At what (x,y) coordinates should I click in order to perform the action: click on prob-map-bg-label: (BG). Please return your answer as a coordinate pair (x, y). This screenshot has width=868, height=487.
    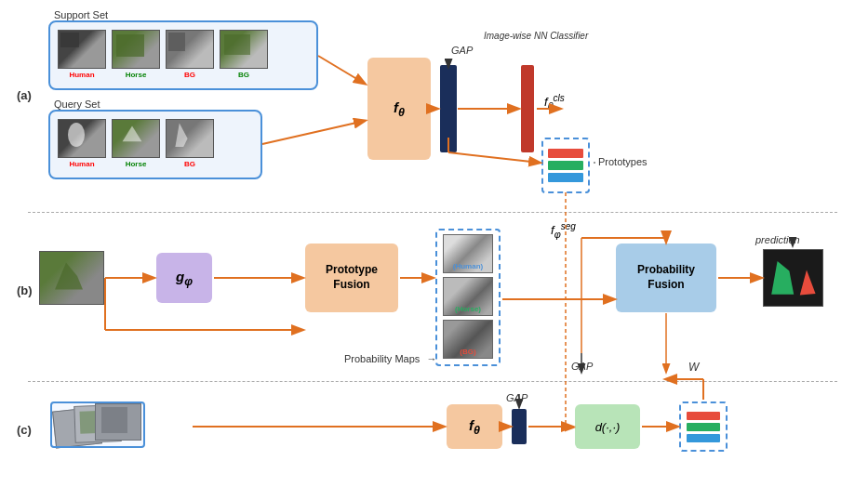
    Looking at the image, I should click on (467, 353).